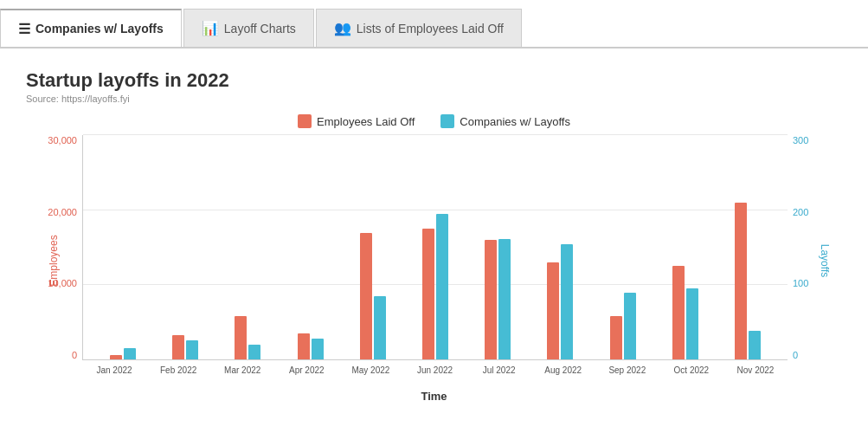 This screenshot has width=868, height=433. What do you see at coordinates (515, 121) in the screenshot?
I see `legend-companies-label: Companies w/ Layoffs` at bounding box center [515, 121].